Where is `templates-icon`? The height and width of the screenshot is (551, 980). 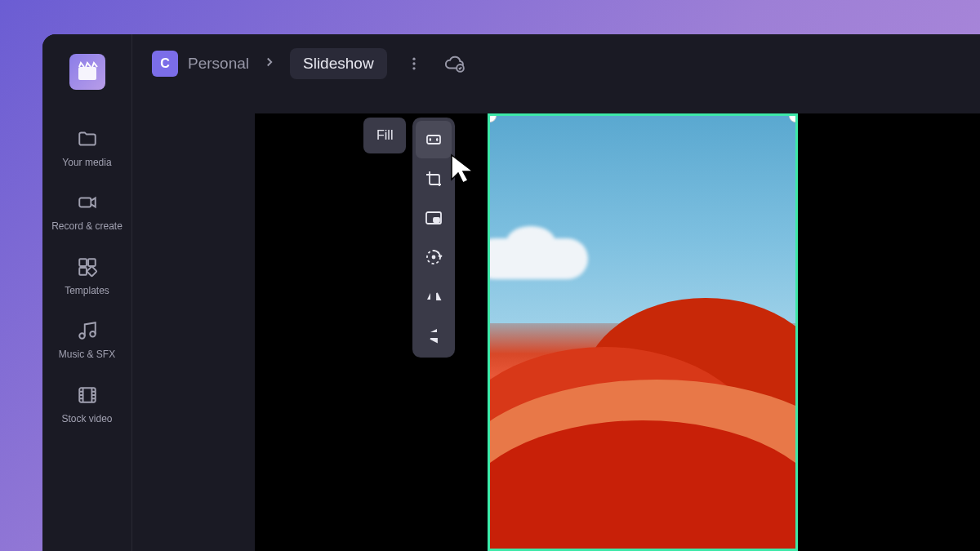 templates-icon is located at coordinates (87, 267).